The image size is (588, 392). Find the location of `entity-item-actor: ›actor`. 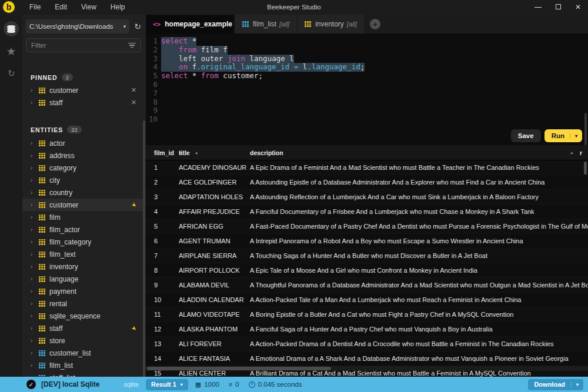

entity-item-actor: ›actor is located at coordinates (83, 143).